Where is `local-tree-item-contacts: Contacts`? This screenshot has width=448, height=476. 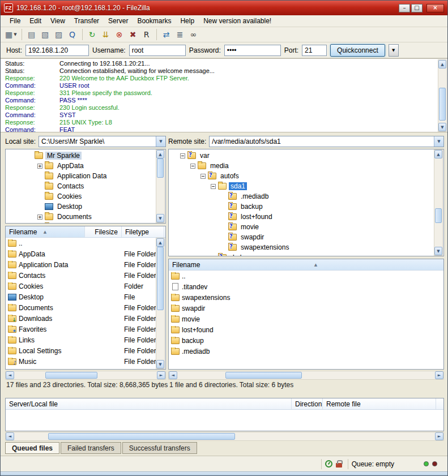
local-tree-item-contacts: Contacts is located at coordinates (86, 186).